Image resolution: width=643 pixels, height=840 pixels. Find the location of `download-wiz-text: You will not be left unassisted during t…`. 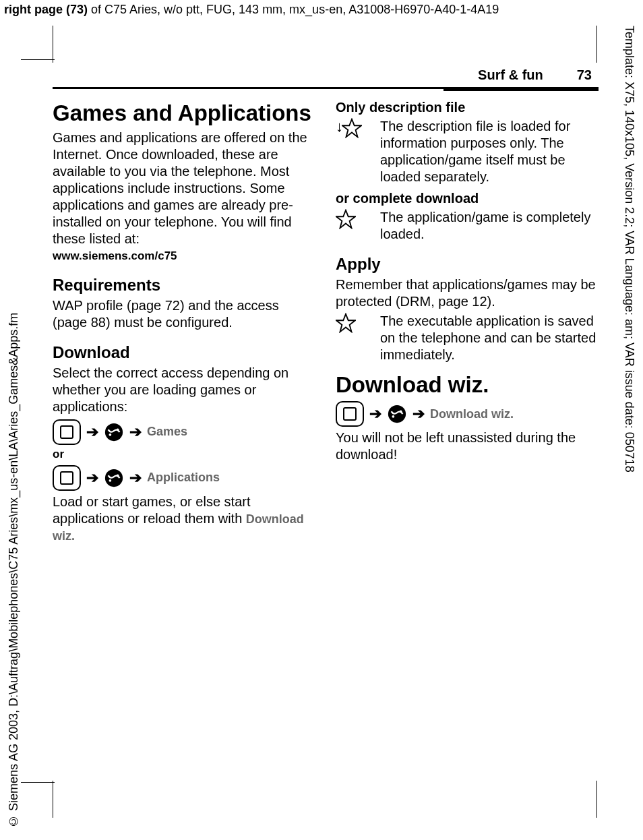

download-wiz-text: You will not be left unassisted during t… is located at coordinates (467, 446).